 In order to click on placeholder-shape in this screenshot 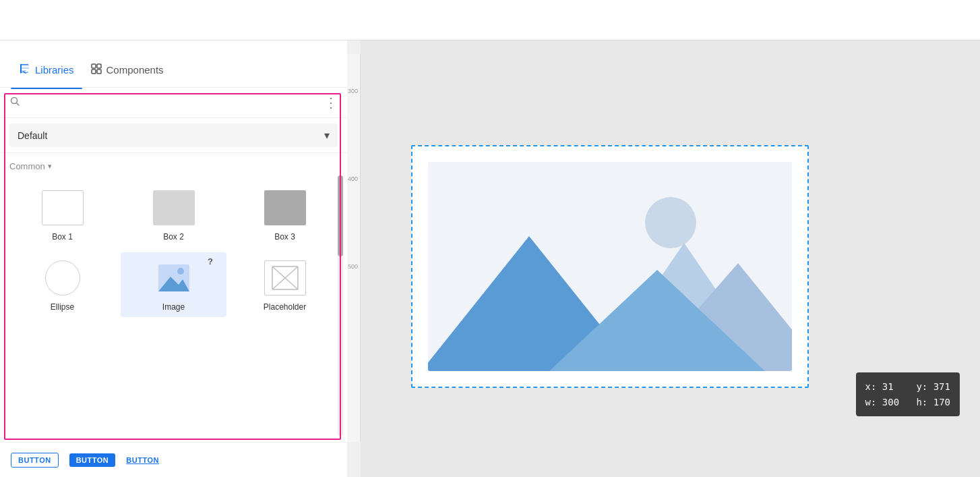, I will do `click(285, 278)`.